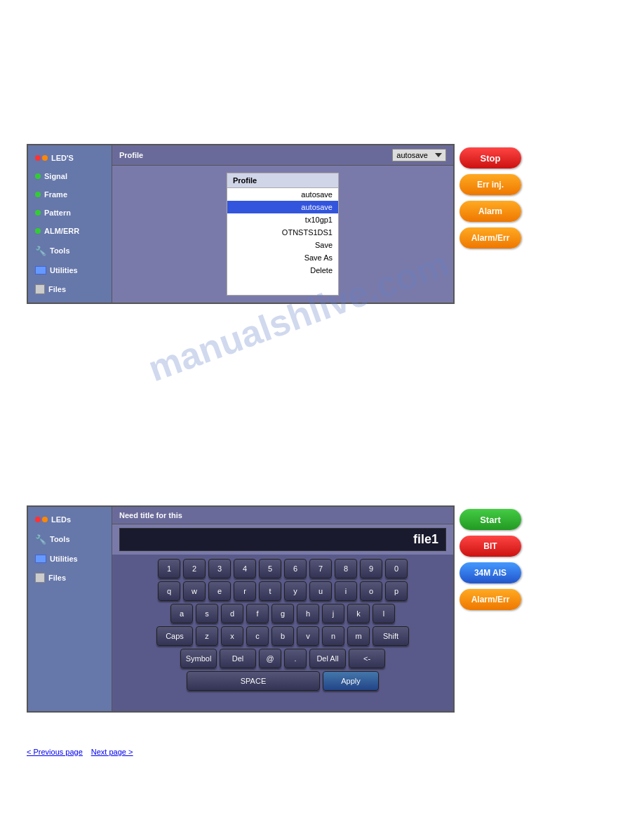 This screenshot has height=834, width=644. Describe the element at coordinates (38, 213) in the screenshot. I see `led-green-pattern-icon` at that location.